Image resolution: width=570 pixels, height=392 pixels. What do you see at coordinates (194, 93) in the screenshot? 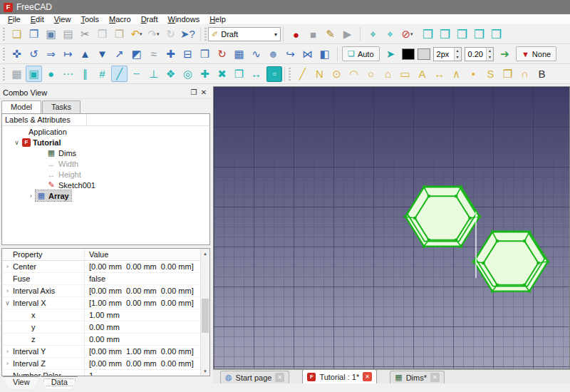
I see `float-panel-icon: ❐` at bounding box center [194, 93].